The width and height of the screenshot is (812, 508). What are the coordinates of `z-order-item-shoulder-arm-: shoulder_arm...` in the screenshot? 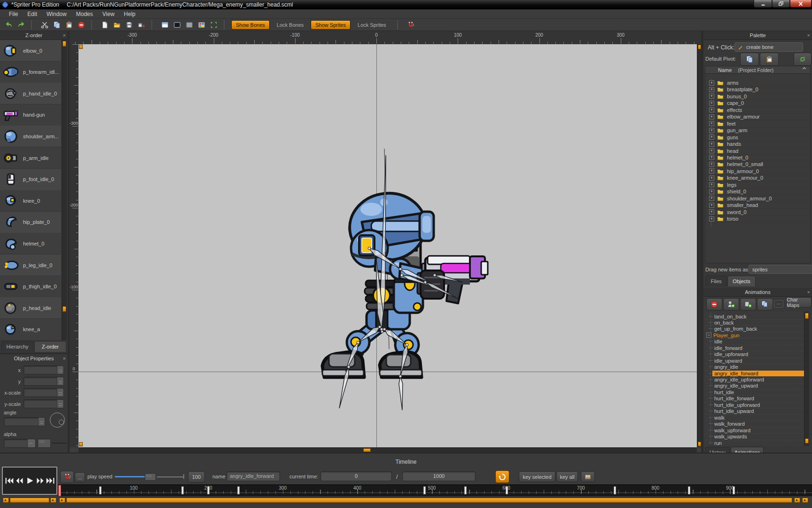 It's located at (31, 136).